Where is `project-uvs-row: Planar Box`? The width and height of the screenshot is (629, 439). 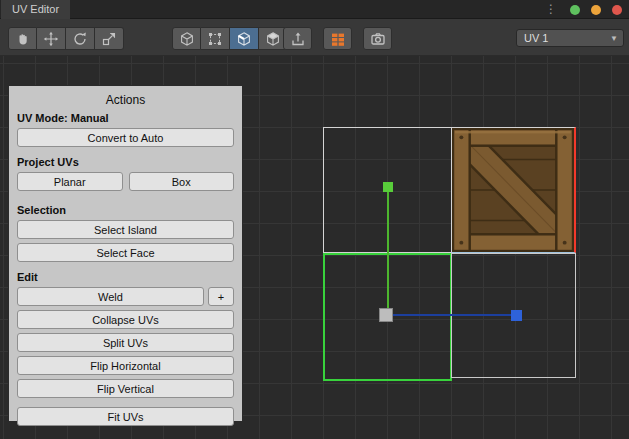 project-uvs-row: Planar Box is located at coordinates (126, 184).